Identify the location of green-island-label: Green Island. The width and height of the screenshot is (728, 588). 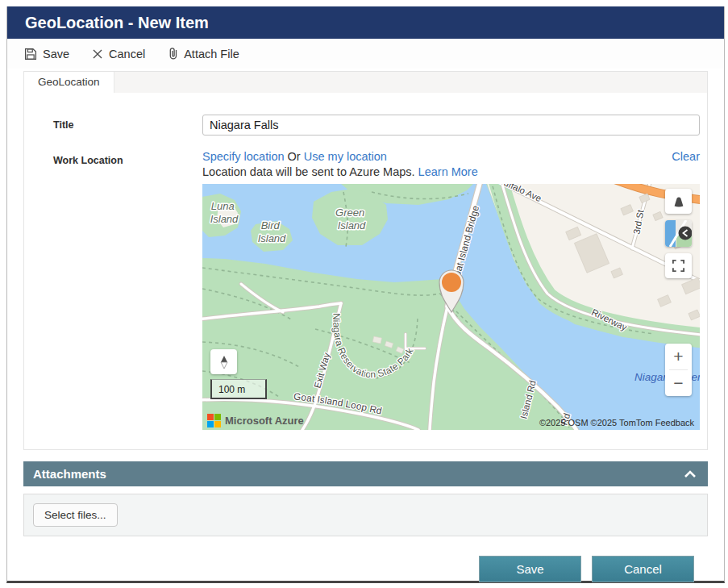
(352, 219).